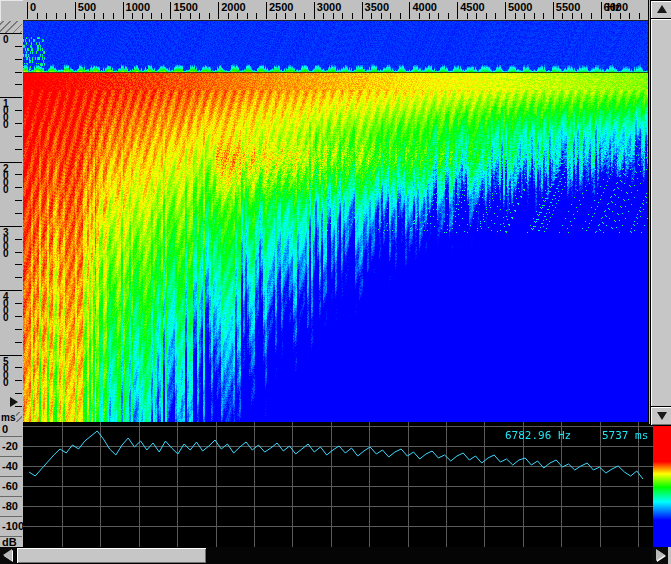  I want to click on db-axis-label: -20, so click(11, 446).